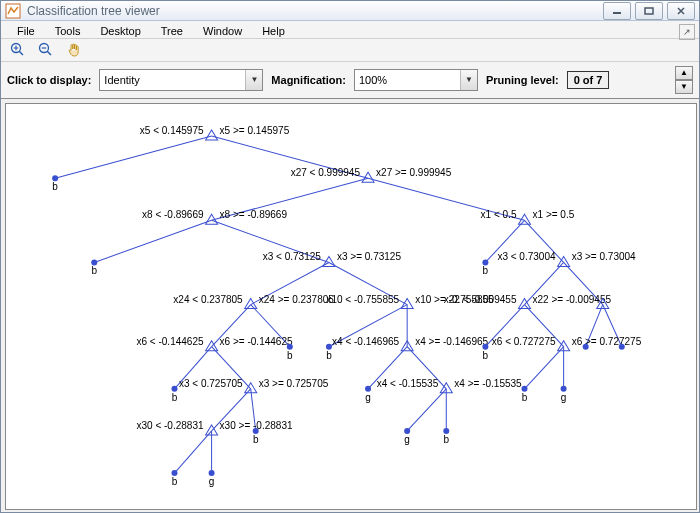  I want to click on svg-text: x10 < -0.755855, so click(362, 298).